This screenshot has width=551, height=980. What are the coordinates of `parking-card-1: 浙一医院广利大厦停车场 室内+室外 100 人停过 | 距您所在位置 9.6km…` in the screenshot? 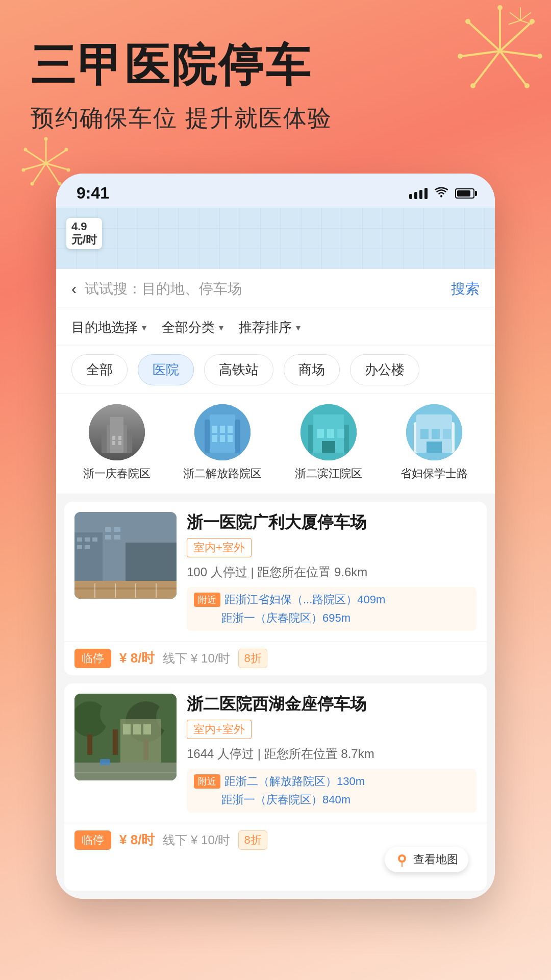 It's located at (276, 589).